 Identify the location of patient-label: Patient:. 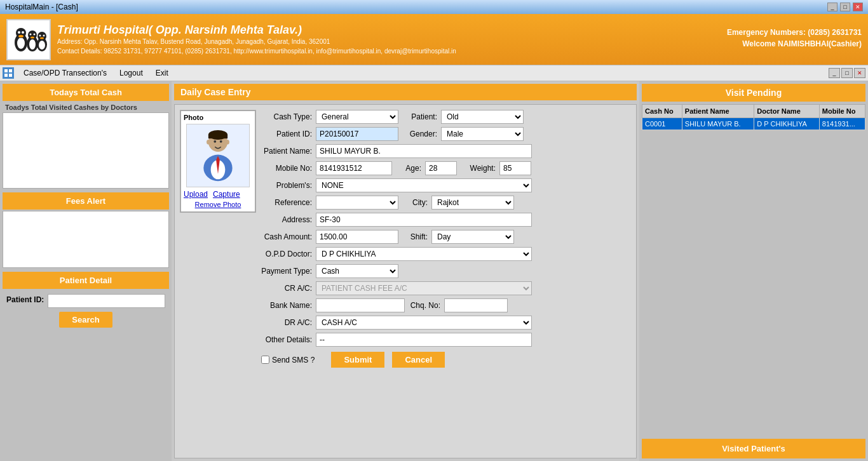
(419, 117).